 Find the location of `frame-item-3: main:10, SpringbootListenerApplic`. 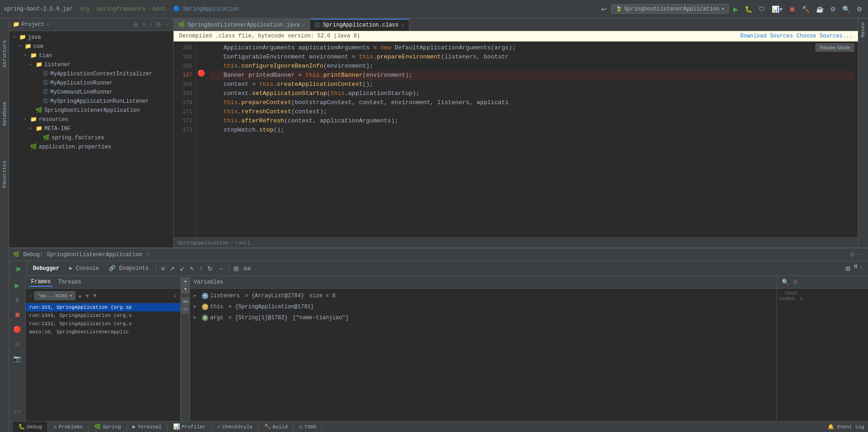

frame-item-3: main:10, SpringbootListenerApplic is located at coordinates (103, 332).